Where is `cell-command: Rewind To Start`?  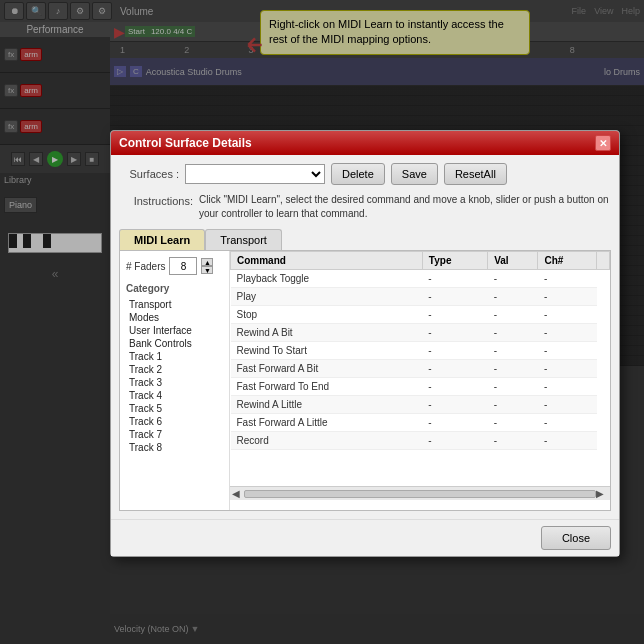
cell-command: Rewind To Start is located at coordinates (327, 351).